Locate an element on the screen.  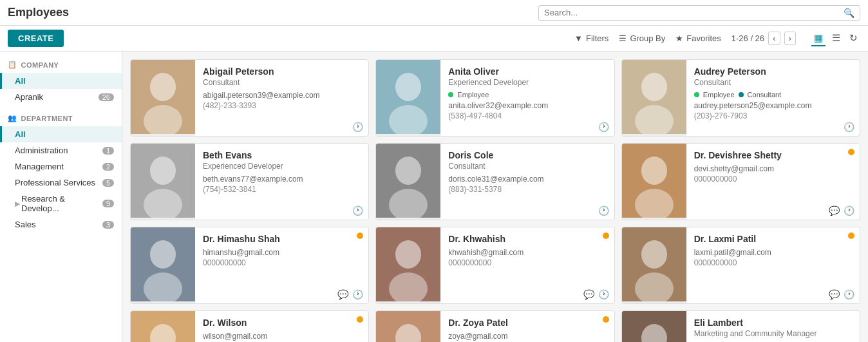
employee-card: Beth Evans Experienced Developer beth.ev… is located at coordinates (250, 182).